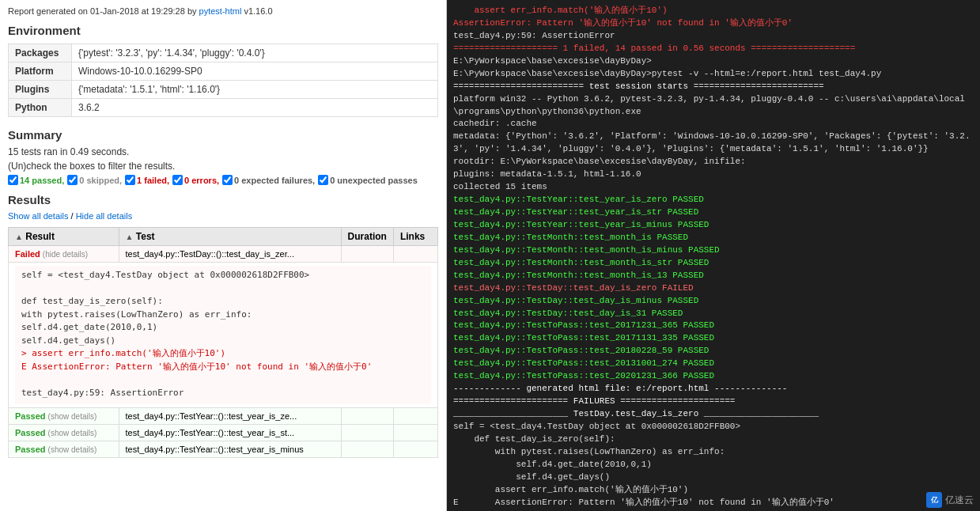  What do you see at coordinates (100, 180) in the screenshot?
I see `filter-count-skipped: 0 skipped,` at bounding box center [100, 180].